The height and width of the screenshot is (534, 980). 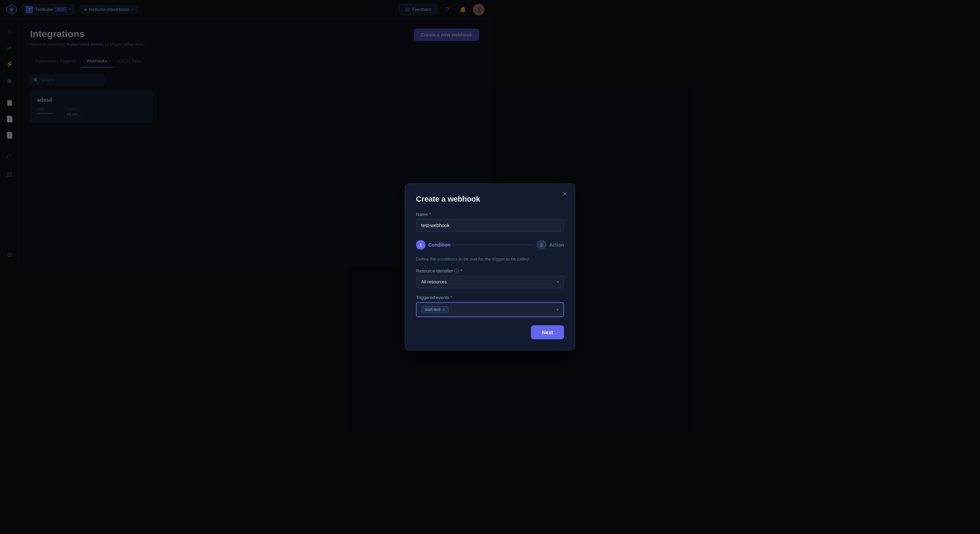 What do you see at coordinates (430, 215) in the screenshot?
I see `required-indicator: *` at bounding box center [430, 215].